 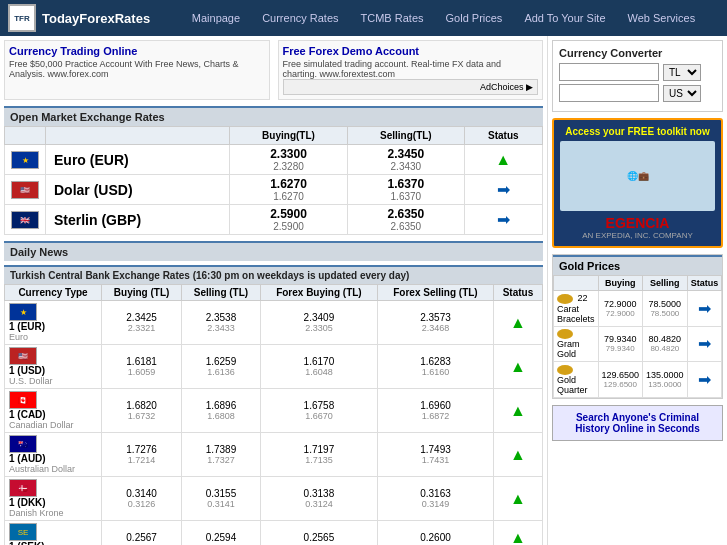 What do you see at coordinates (638, 223) in the screenshot?
I see `egencia-brand: EGENCIA` at bounding box center [638, 223].